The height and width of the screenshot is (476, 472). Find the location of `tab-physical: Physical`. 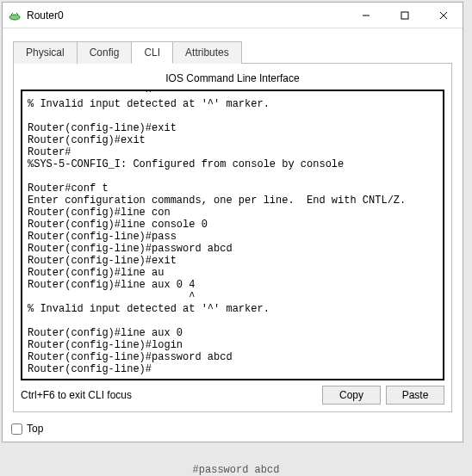

tab-physical: Physical is located at coordinates (45, 53).